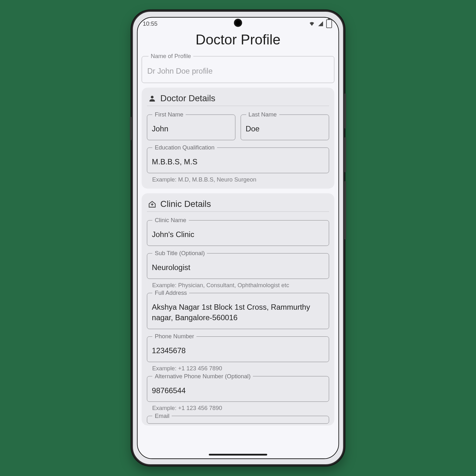 The image size is (476, 476). What do you see at coordinates (238, 68) in the screenshot?
I see `profile-name-field: Name of Profile Dr John Doe profile` at bounding box center [238, 68].